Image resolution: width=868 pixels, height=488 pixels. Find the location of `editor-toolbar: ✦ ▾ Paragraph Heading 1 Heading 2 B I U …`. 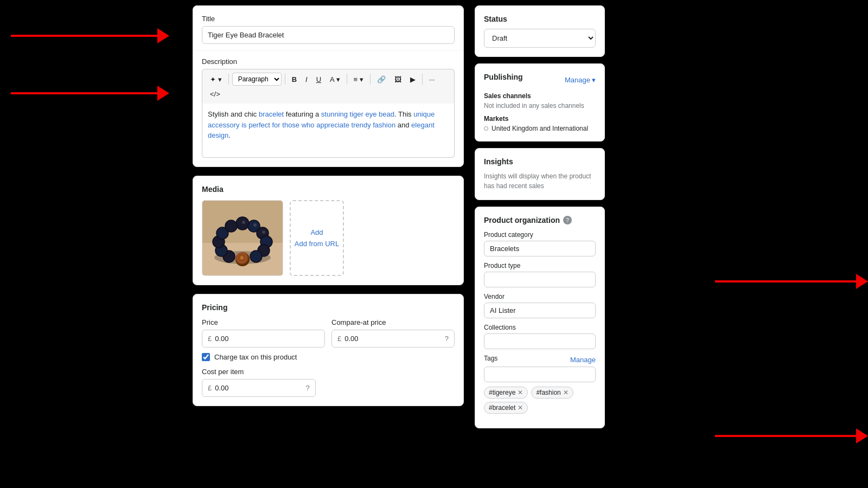

editor-toolbar: ✦ ▾ Paragraph Heading 1 Heading 2 B I U … is located at coordinates (328, 86).